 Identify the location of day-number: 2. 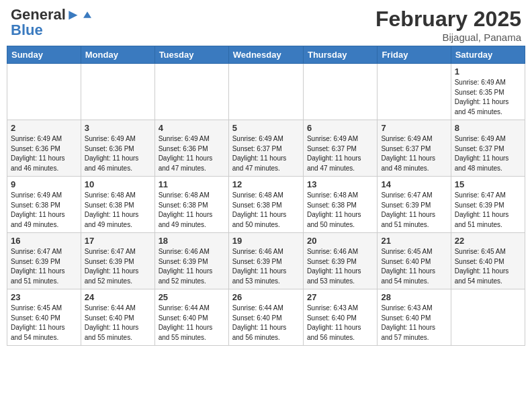
(44, 128).